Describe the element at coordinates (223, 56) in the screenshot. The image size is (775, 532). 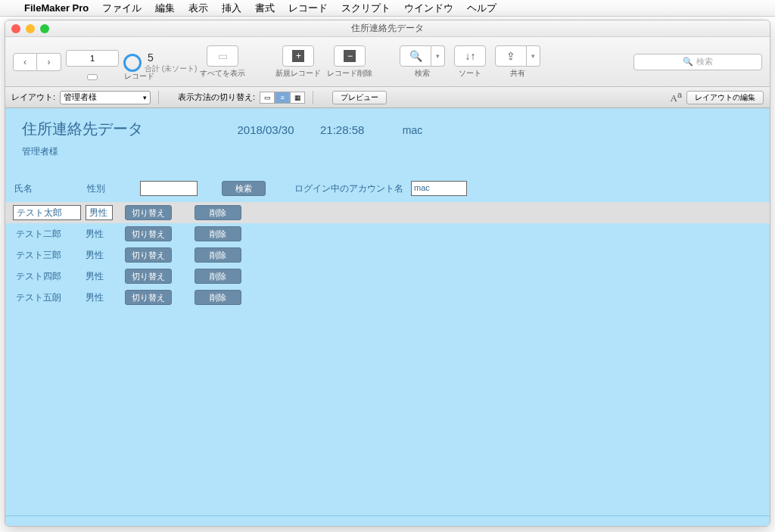
I see `stack-icon: ▭` at that location.